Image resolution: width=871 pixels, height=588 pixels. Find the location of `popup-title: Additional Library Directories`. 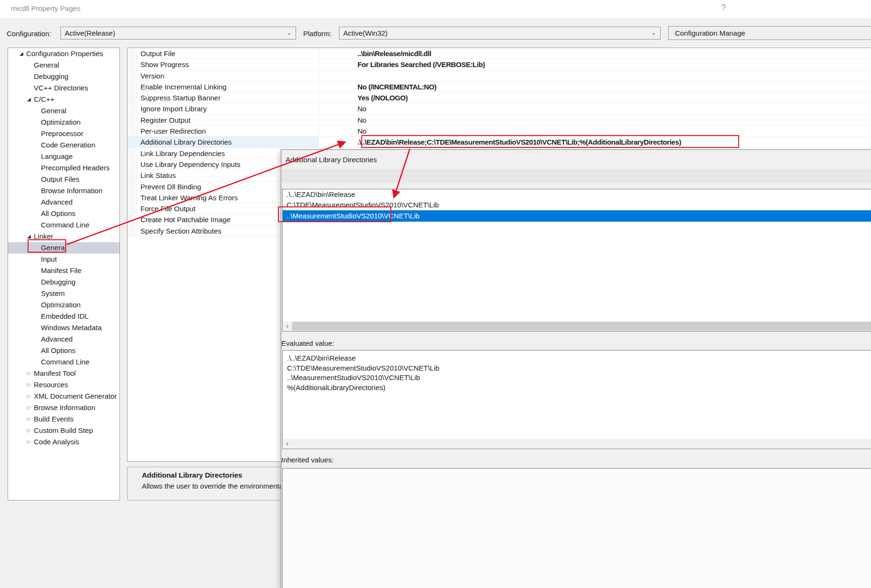

popup-title: Additional Library Directories is located at coordinates (331, 160).